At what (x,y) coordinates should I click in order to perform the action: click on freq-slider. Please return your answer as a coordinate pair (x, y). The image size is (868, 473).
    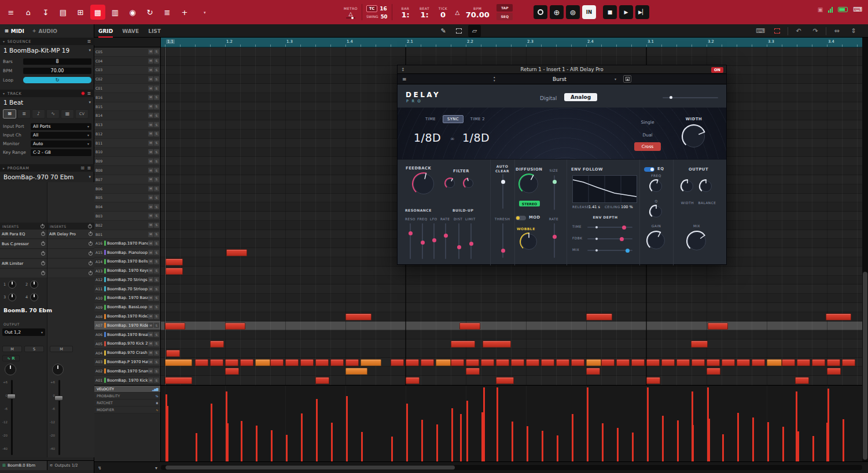
    Looking at the image, I should click on (422, 241).